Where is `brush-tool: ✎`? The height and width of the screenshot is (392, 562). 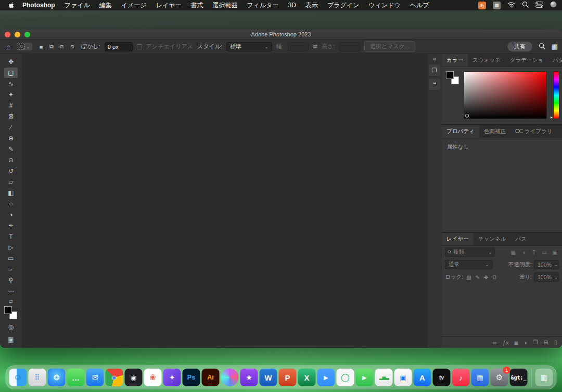
brush-tool: ✎ is located at coordinates (11, 149).